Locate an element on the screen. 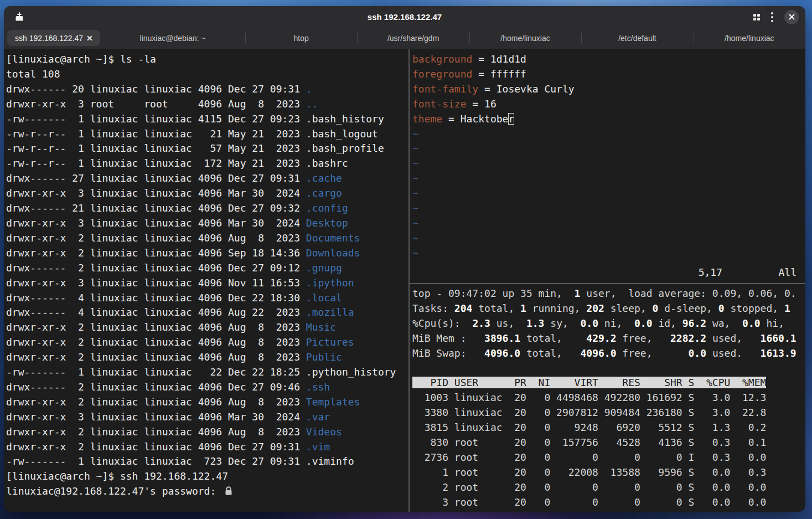  terminal-line: -rw------- 1 linuxiac linuxiac 723 Dec 2… is located at coordinates (207, 462).